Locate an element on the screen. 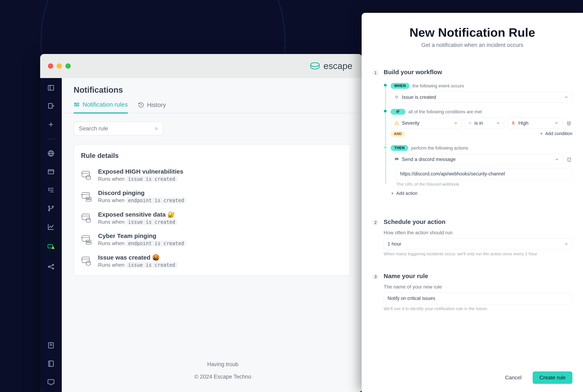  add-condition-label: Add condition is located at coordinates (559, 134).